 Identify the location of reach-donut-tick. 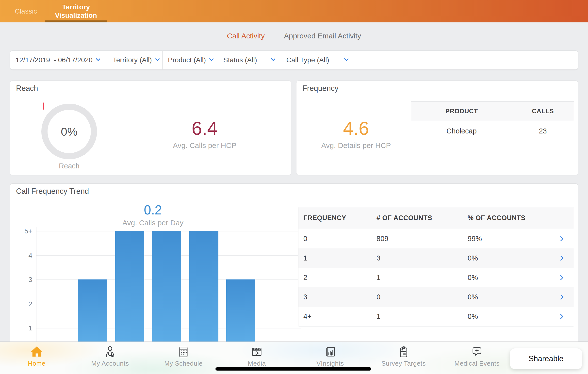
(44, 106).